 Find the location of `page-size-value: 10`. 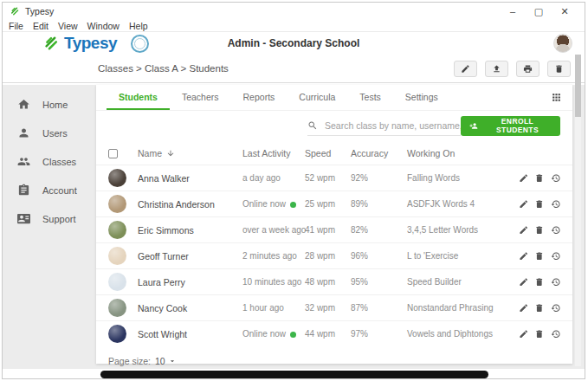

page-size-value: 10 is located at coordinates (160, 361).